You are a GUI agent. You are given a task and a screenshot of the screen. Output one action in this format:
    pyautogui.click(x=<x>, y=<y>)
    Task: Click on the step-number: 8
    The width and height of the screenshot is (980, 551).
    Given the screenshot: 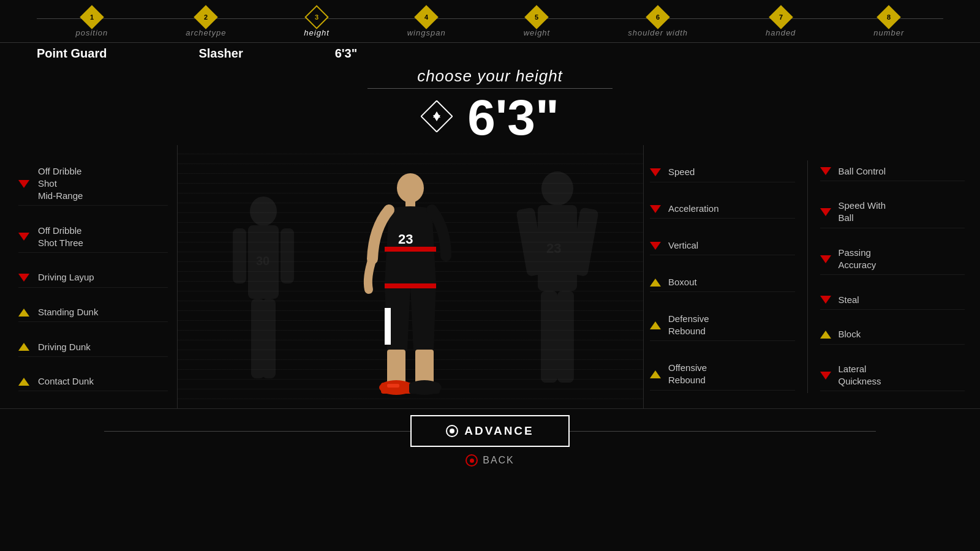 What is the action you would take?
    pyautogui.click(x=889, y=17)
    